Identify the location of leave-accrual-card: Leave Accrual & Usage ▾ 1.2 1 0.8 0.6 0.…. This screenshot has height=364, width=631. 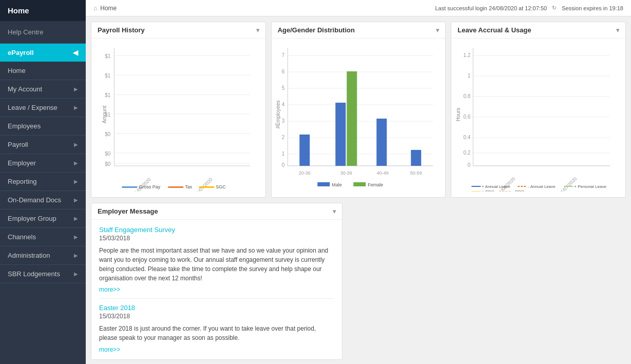
(538, 110).